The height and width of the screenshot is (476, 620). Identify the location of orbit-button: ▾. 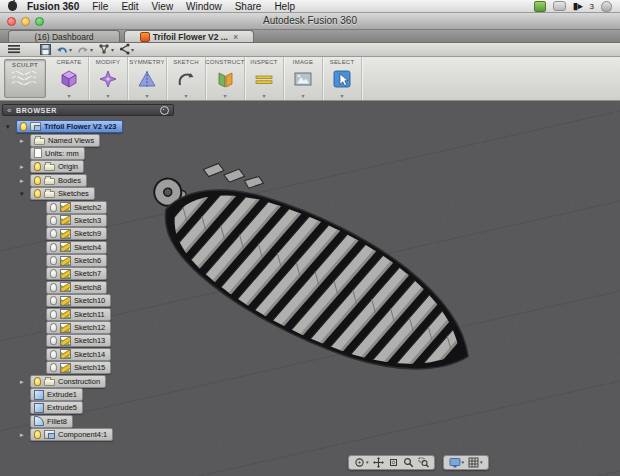
(362, 463).